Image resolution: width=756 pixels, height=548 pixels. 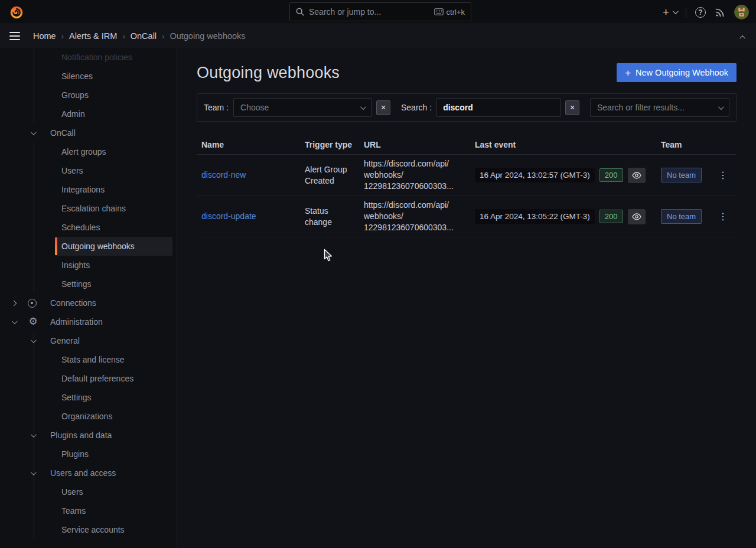 I want to click on breadcrumb-home: Home, so click(x=45, y=36).